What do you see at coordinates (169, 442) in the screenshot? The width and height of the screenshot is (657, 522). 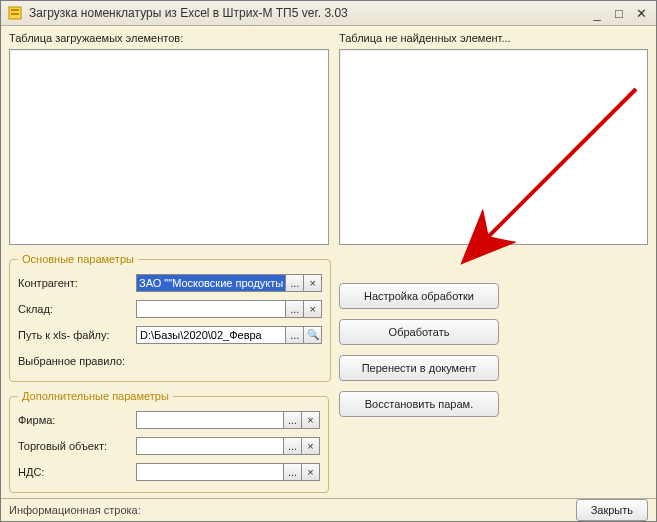 I see `extra-params-group: Дополнительные параметры Фирма: ... × То…` at bounding box center [169, 442].